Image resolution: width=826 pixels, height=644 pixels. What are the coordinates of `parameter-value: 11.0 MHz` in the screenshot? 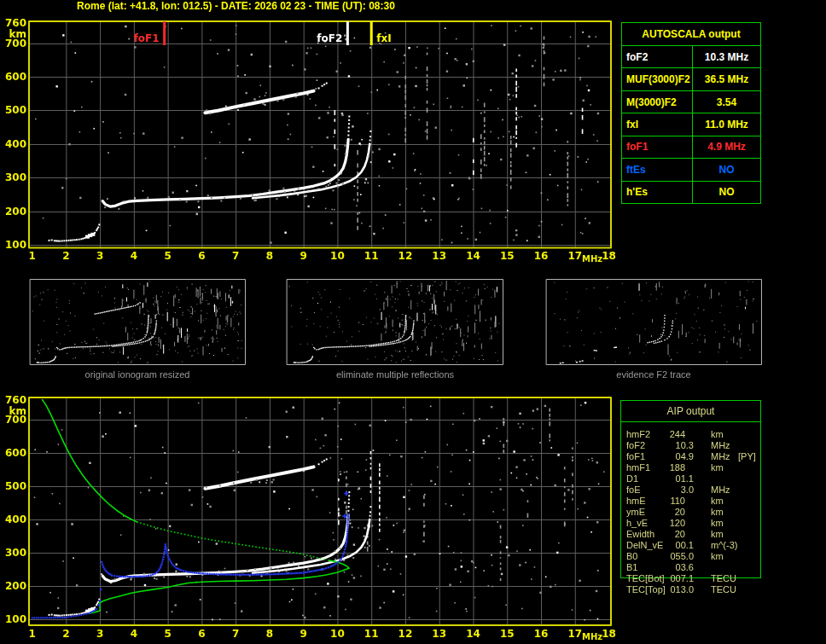 It's located at (727, 125).